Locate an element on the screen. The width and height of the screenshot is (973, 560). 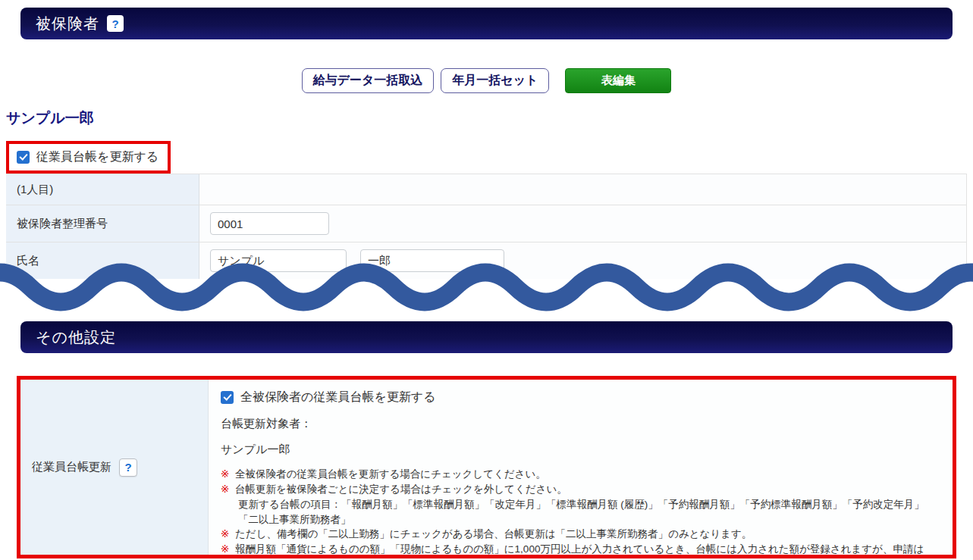
update-all-ledgers-checkbox is located at coordinates (228, 397).